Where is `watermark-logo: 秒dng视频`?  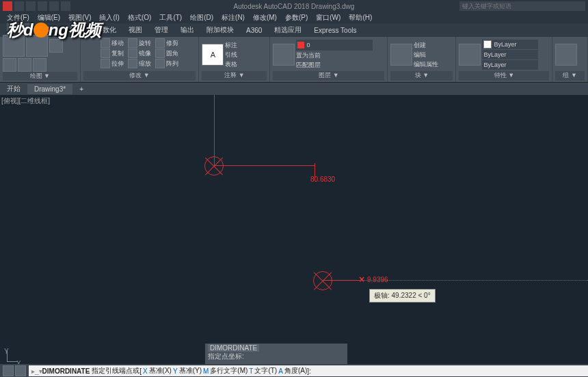
watermark-logo: 秒dng视频 is located at coordinates (54, 30).